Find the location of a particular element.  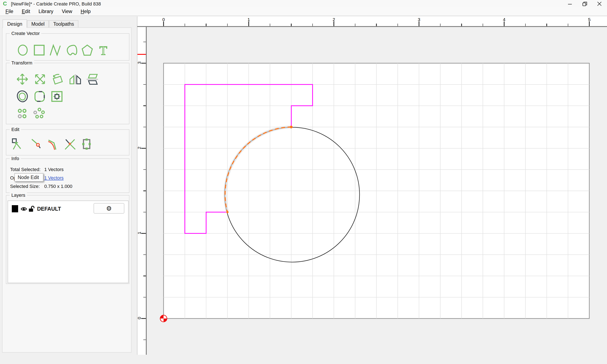

layer-settings-button: ⚙ is located at coordinates (109, 208).